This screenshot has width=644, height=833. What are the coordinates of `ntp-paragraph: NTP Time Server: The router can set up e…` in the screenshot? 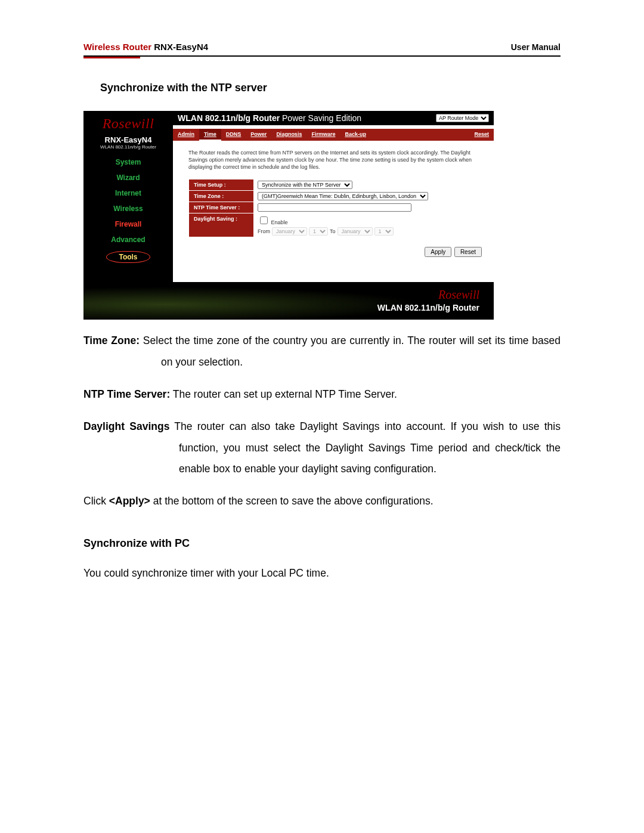 It's located at (322, 395).